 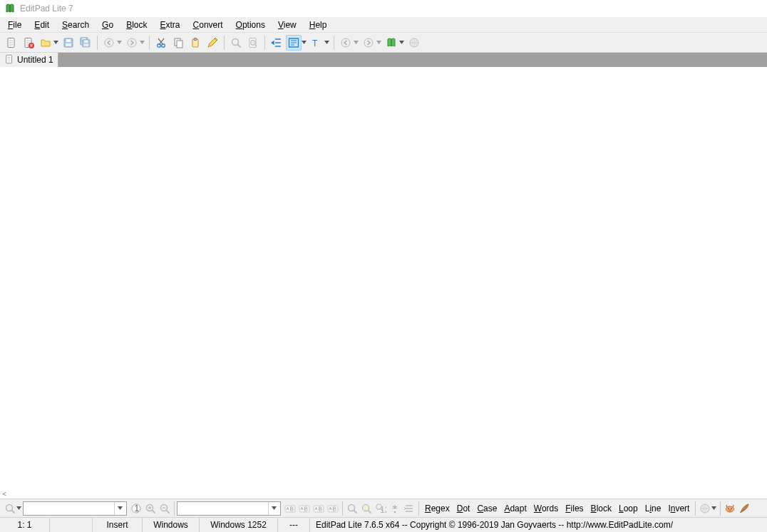 I want to click on open-recent-dropdown, so click(x=56, y=43).